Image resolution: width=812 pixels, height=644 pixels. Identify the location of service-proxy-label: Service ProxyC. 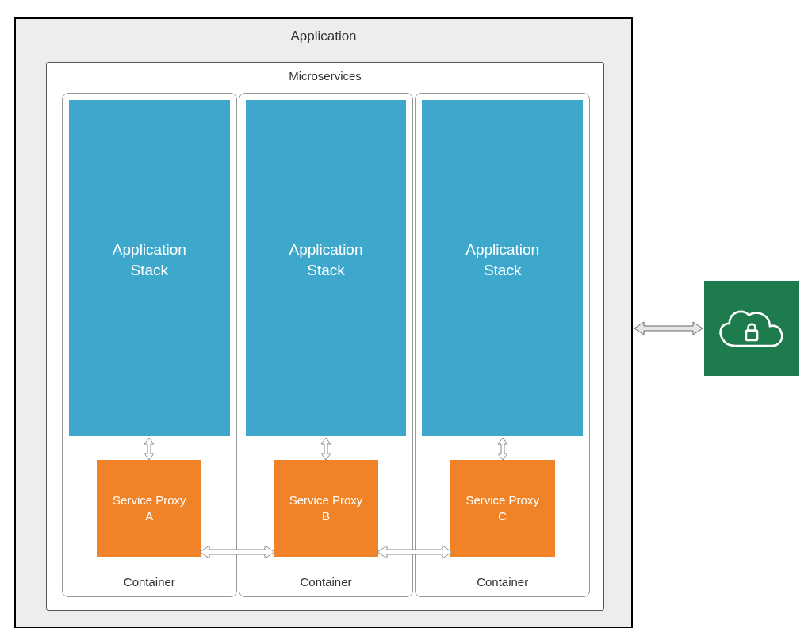
(503, 509).